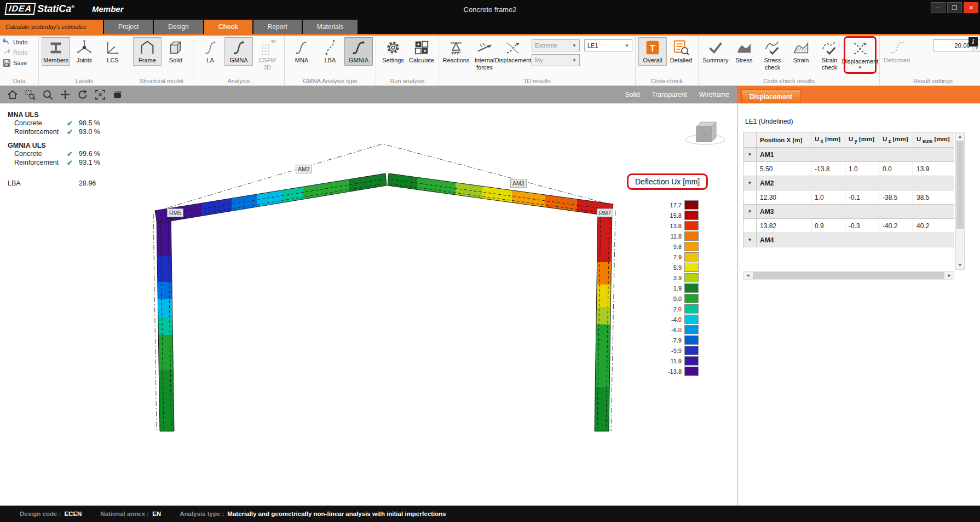  Describe the element at coordinates (490, 61) in the screenshot. I see `ribbon: Undo Redo Save Data Members` at that location.